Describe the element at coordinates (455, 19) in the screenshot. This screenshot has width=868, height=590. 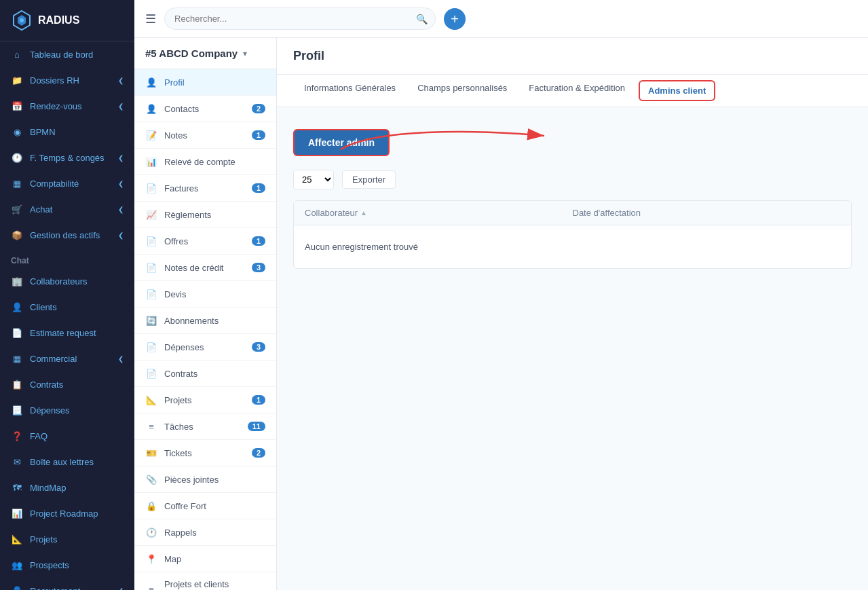
I see `add-button: +` at that location.